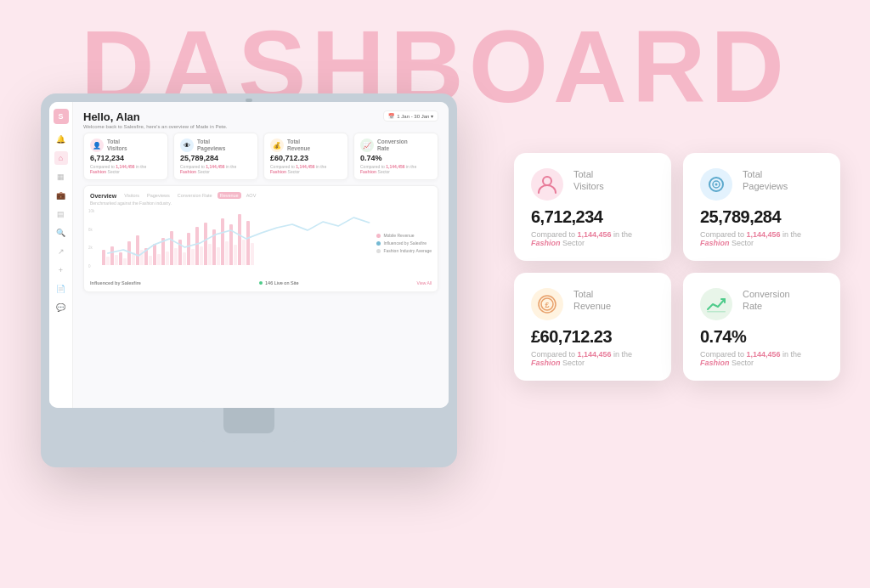 Image resolution: width=870 pixels, height=588 pixels. Describe the element at coordinates (425, 283) in the screenshot. I see `view-all-link: View All` at that location.